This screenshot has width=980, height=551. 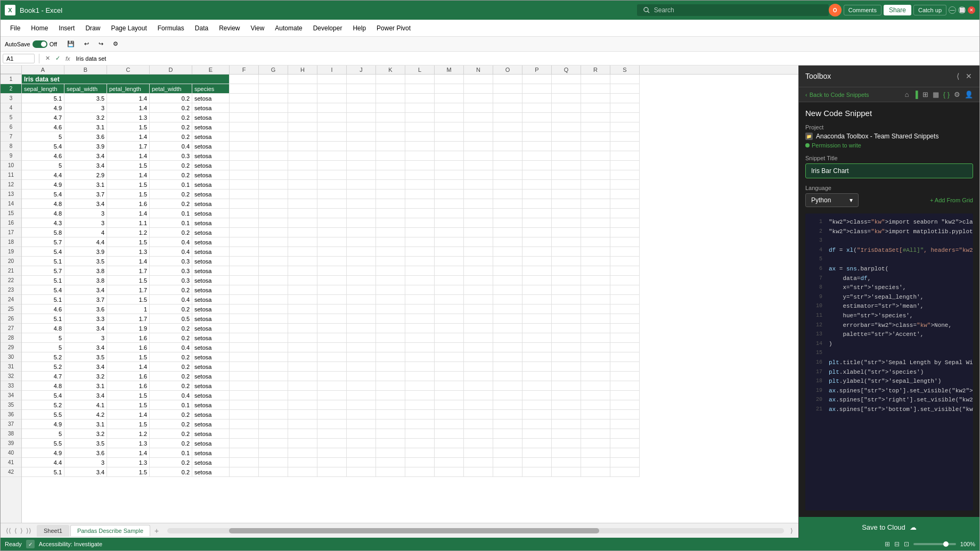 I want to click on share-button: Share, so click(x=897, y=10).